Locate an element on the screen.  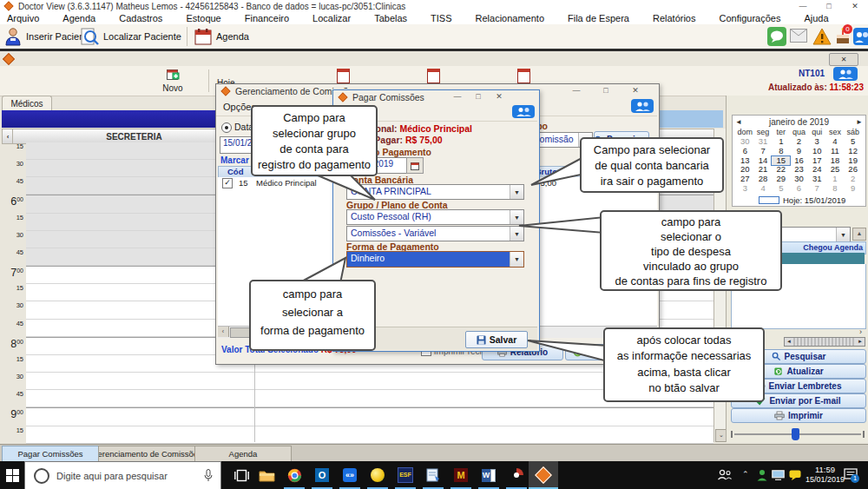
row-checkbox: ✓ is located at coordinates (227, 183).